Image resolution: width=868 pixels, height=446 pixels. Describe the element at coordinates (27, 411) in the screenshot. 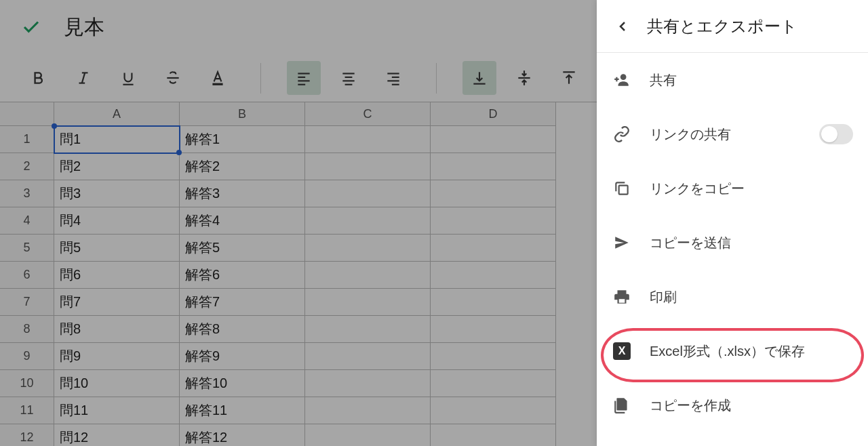

I see `row-header: 11` at that location.